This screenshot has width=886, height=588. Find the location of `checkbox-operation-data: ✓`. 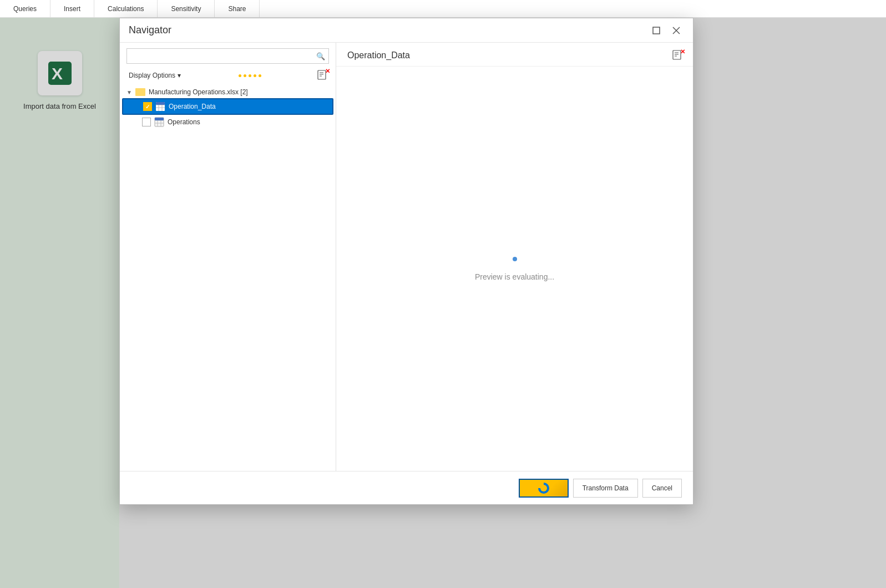

checkbox-operation-data: ✓ is located at coordinates (148, 107).